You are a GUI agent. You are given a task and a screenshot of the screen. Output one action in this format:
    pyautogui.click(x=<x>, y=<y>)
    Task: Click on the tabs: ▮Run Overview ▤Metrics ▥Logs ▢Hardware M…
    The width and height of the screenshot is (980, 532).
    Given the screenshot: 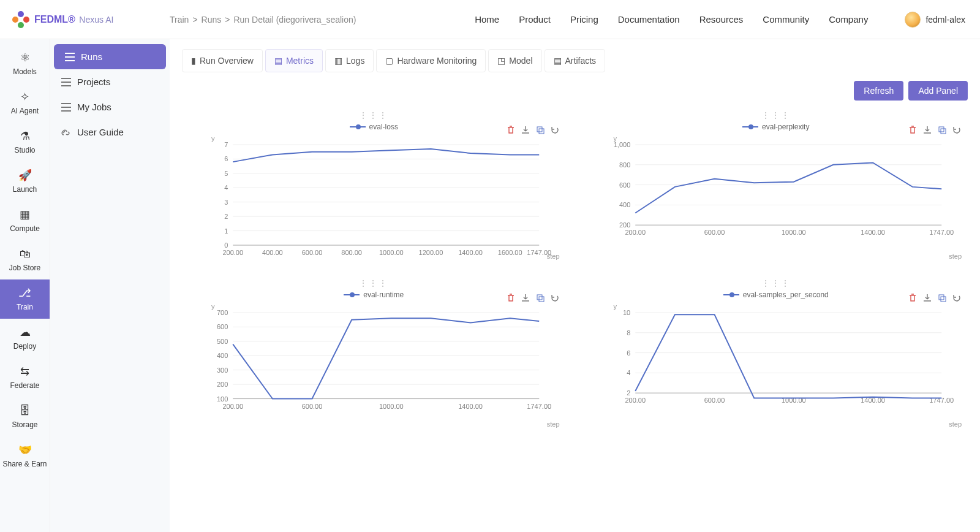 What is the action you would take?
    pyautogui.click(x=575, y=61)
    